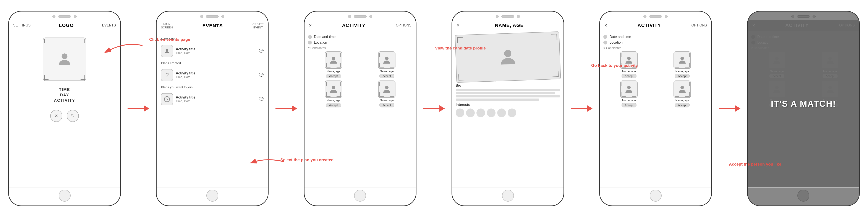 Image resolution: width=868 pixels, height=217 pixels. Describe the element at coordinates (554, 37) in the screenshot. I see `pp-corner-tr` at that location.